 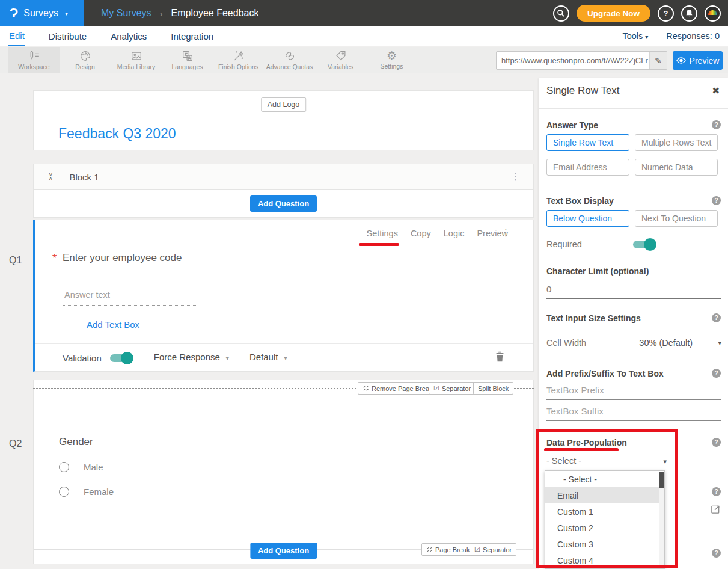 What do you see at coordinates (634, 414) in the screenshot?
I see `textbox-suffix-input: TextBox Suffix` at bounding box center [634, 414].